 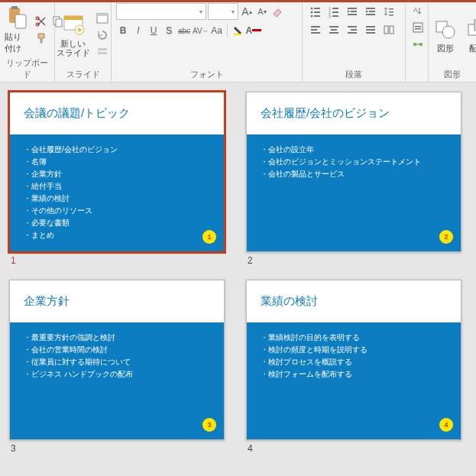 What do you see at coordinates (354, 362) in the screenshot?
I see `bullet-item: 検討プロセスを概説する` at bounding box center [354, 362].